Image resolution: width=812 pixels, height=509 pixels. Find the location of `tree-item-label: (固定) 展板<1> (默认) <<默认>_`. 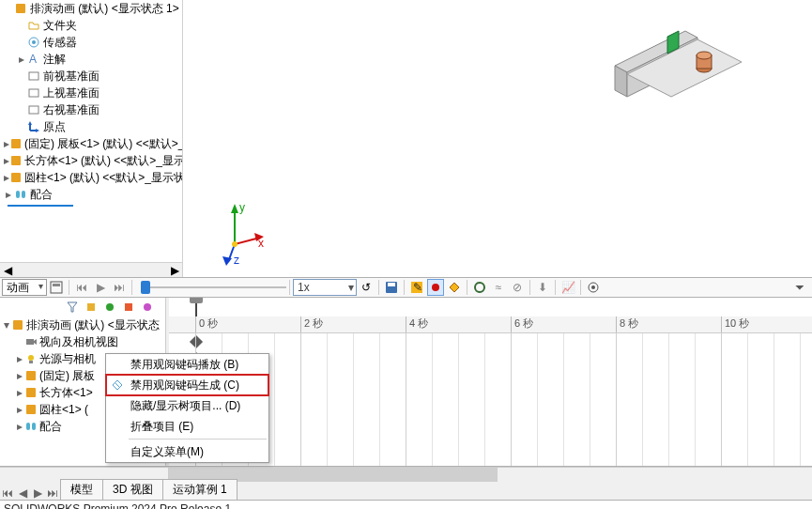

tree-item-label: (固定) 展板<1> (默认) <<默认>_ is located at coordinates (103, 145).